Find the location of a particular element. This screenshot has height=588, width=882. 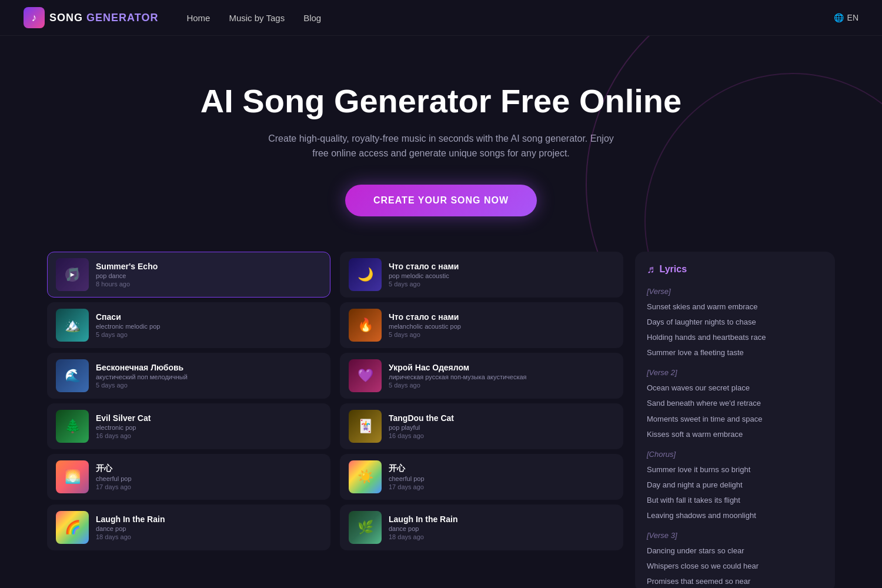

song-card: 🌲 Evil Silver Cat electronic pop 16 days… is located at coordinates (189, 426).